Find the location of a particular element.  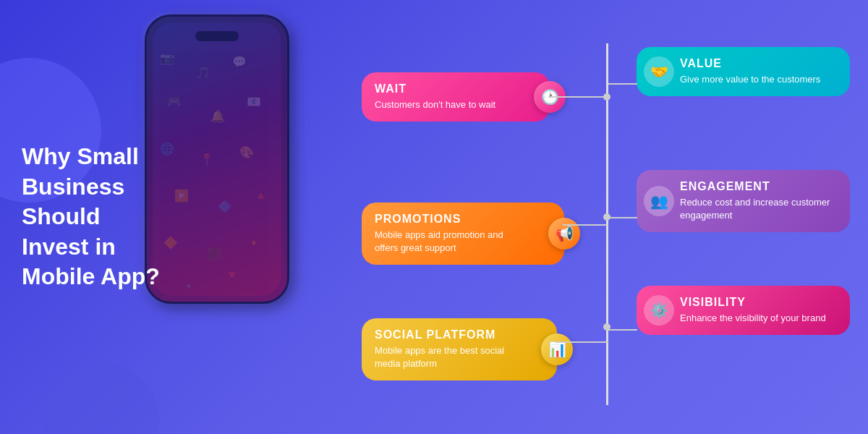

promotions-card: PROMOTIONS Mobile apps aid promotion and… is located at coordinates (463, 234).